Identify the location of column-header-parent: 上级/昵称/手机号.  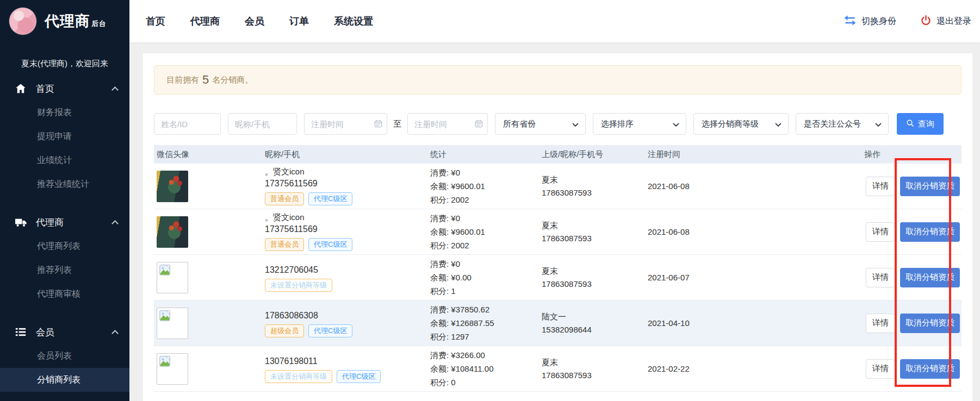
(595, 154).